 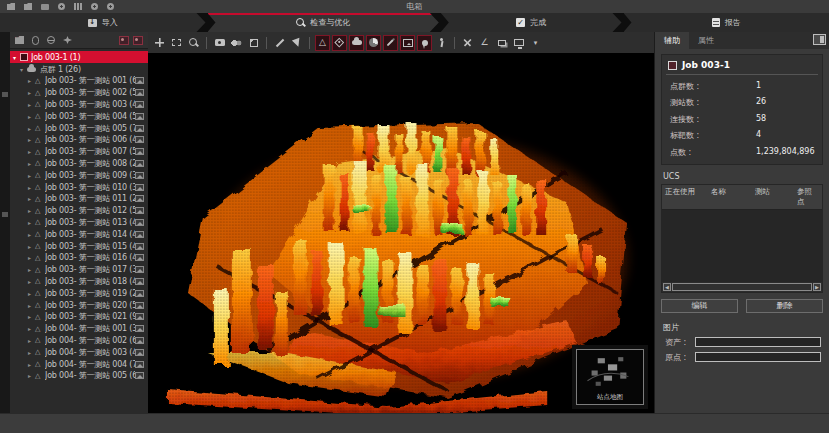 What do you see at coordinates (610, 377) in the screenshot?
I see `minimap: 站点地图` at bounding box center [610, 377].